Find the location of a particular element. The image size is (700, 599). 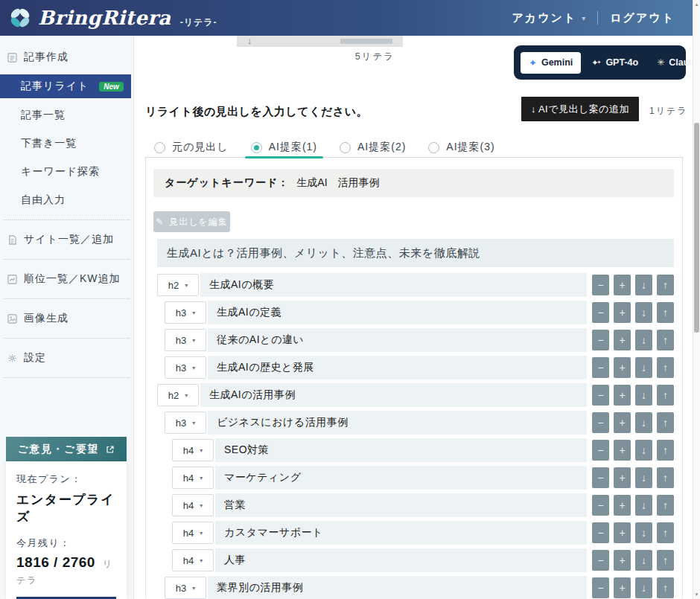

suggestion-tab: AI提案(2) is located at coordinates (372, 147).